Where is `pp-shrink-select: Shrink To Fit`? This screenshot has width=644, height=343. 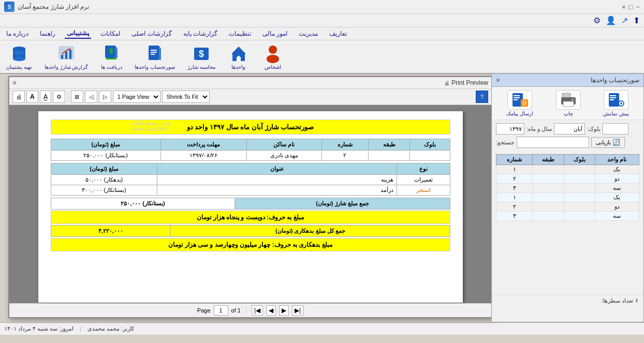
pp-shrink-select: Shrink To Fit is located at coordinates (186, 97).